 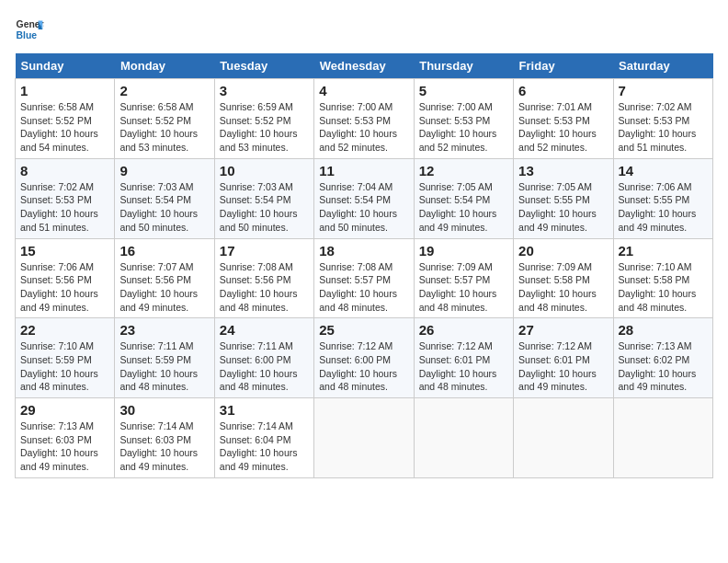 I want to click on calendar-day-24: 24Sunrise: 7:11 AM Sunset: 6:00 PM Dayli…, so click(x=264, y=359).